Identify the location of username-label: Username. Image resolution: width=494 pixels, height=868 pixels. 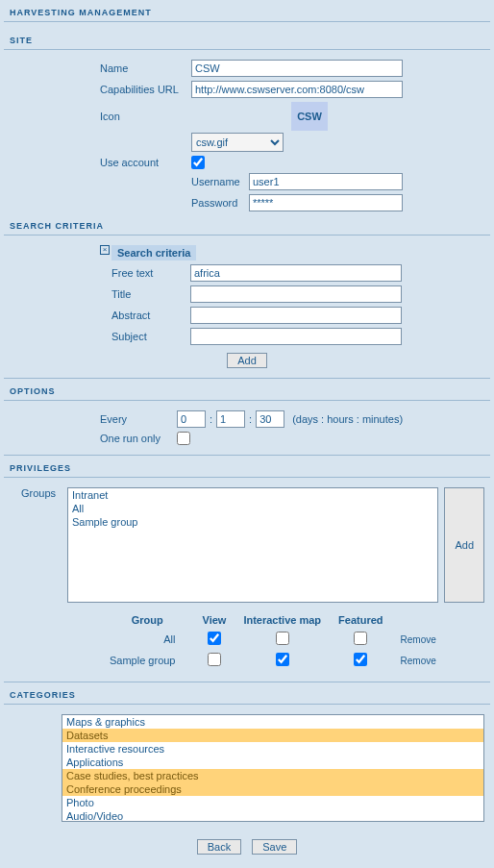
(220, 182).